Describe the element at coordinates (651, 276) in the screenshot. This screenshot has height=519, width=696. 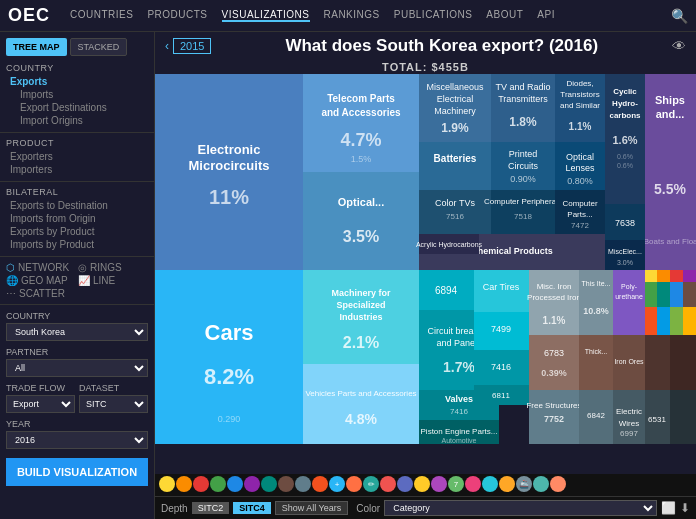
I see `cell-y1` at that location.